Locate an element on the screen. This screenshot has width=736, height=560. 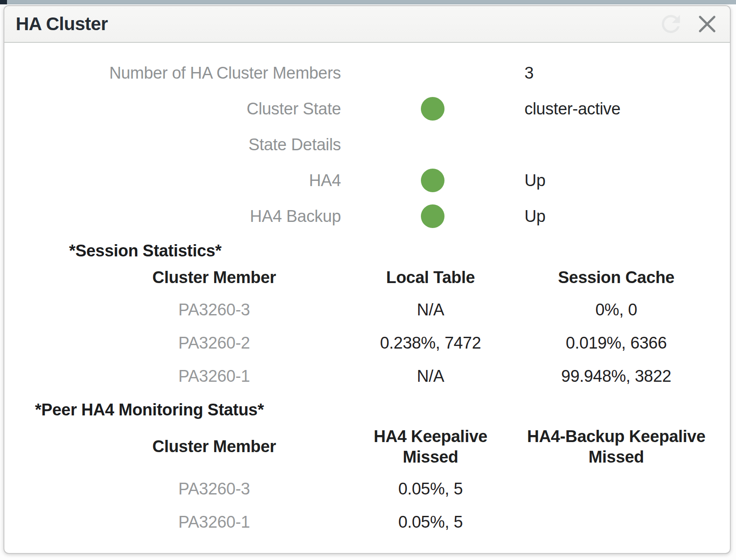
column-header: Local Table is located at coordinates (430, 278).